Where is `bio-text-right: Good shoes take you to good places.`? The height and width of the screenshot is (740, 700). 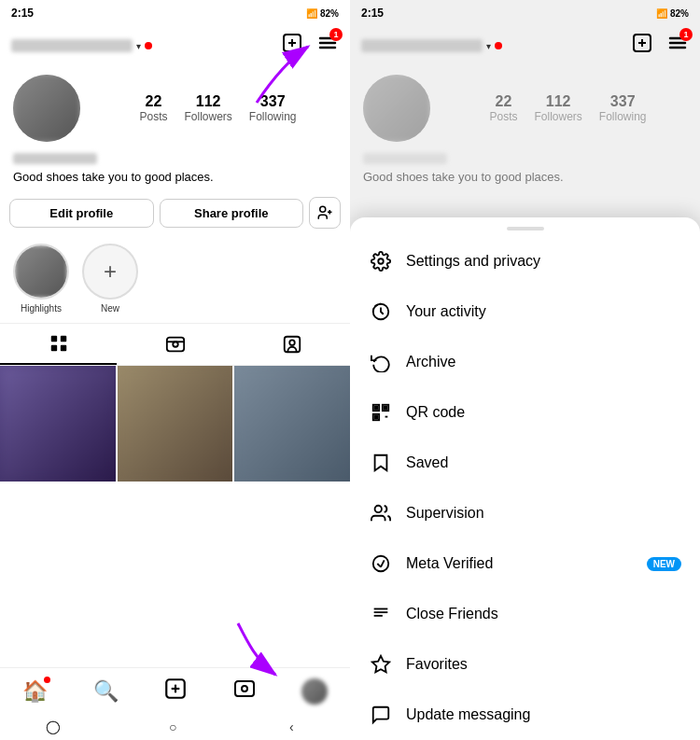 bio-text-right: Good shoes take you to good places. is located at coordinates (525, 177).